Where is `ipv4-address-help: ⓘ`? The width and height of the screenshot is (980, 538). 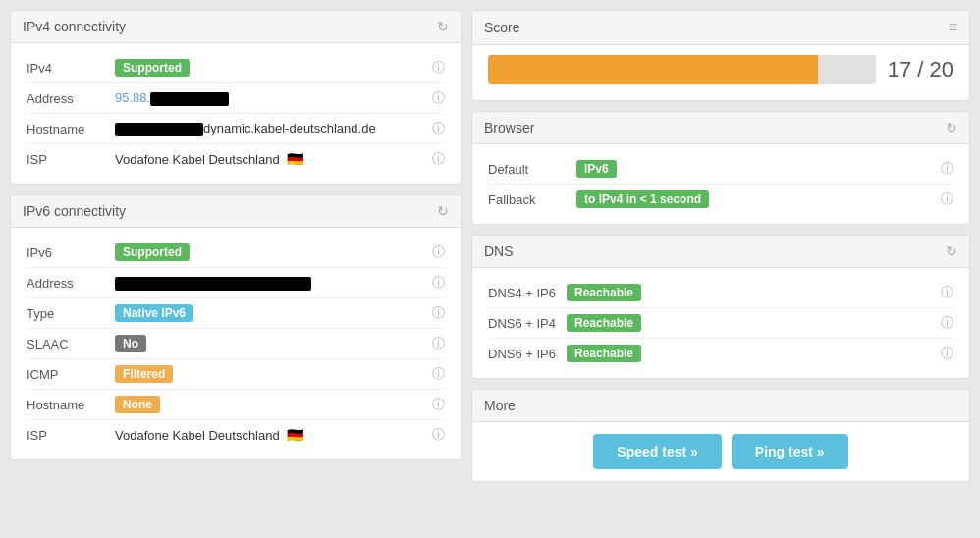
ipv4-address-help: ⓘ is located at coordinates (438, 98).